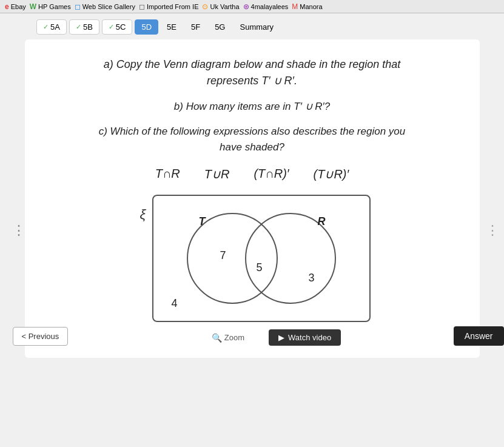  What do you see at coordinates (55, 27) in the screenshot?
I see `tab-5a-label: 5A` at bounding box center [55, 27].